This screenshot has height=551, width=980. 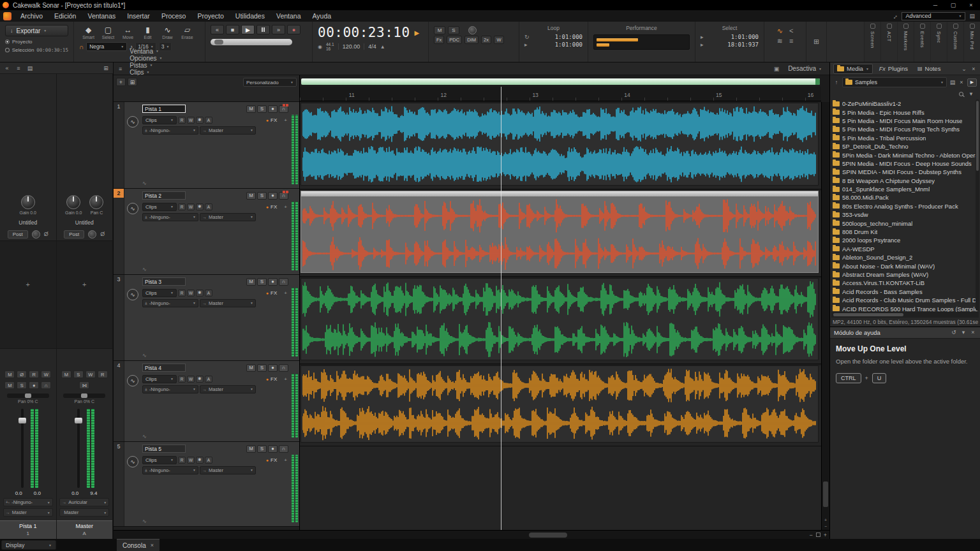 What do you see at coordinates (211, 16) in the screenshot?
I see `menu-proyecto: Proyecto` at bounding box center [211, 16].